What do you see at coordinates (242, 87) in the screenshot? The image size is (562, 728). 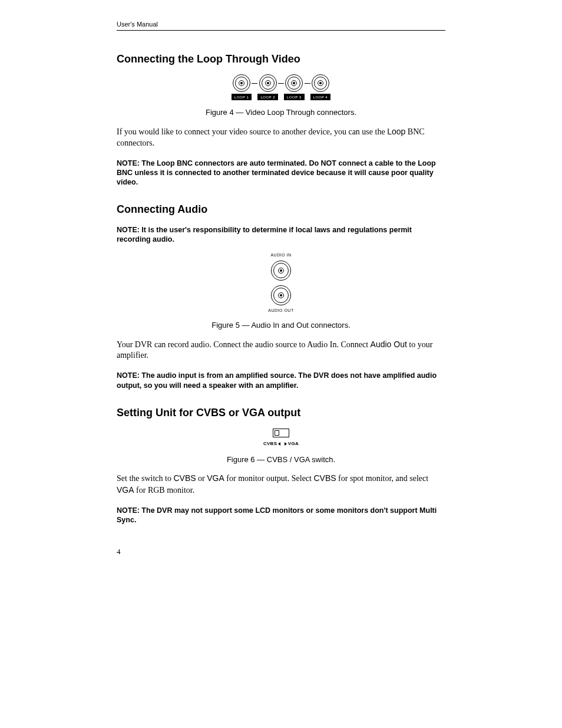 I see `bnc-connector-icon: LOOP 1` at bounding box center [242, 87].